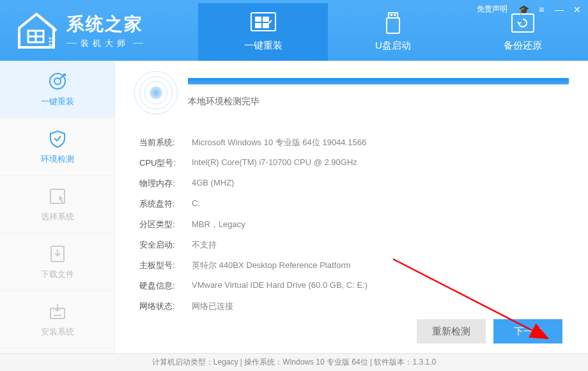 The height and width of the screenshot is (371, 588). What do you see at coordinates (577, 10) in the screenshot?
I see `close-icon: ✕` at bounding box center [577, 10].